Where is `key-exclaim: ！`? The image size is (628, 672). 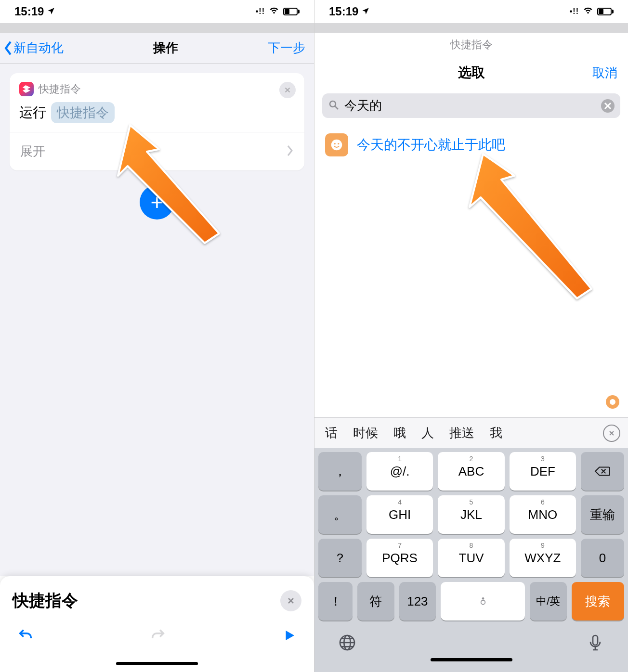 key-exclaim: ！ is located at coordinates (335, 601).